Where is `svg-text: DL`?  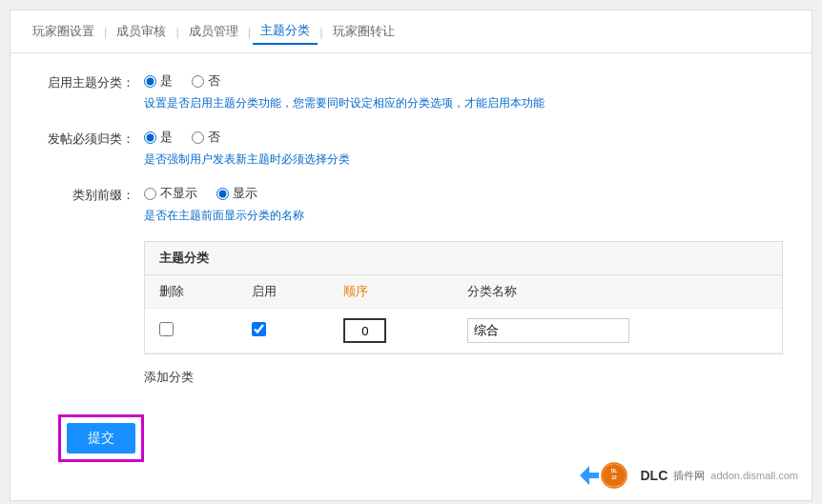
svg-text: DL is located at coordinates (614, 471).